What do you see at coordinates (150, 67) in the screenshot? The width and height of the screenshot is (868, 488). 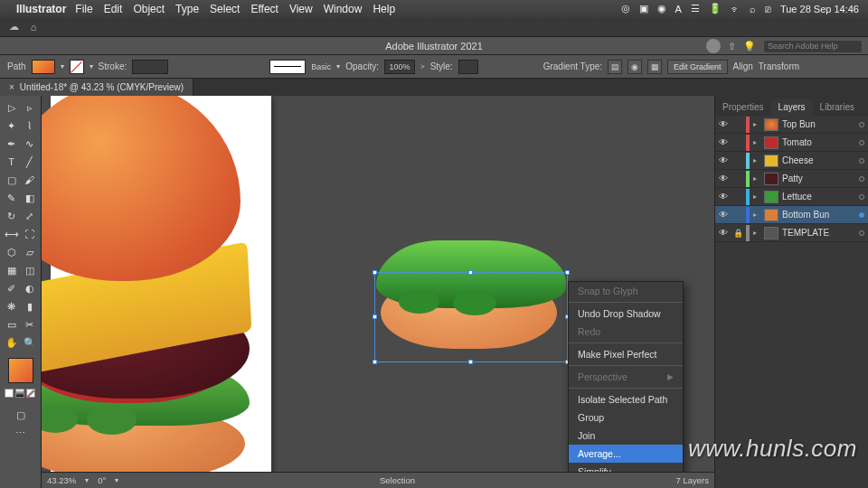 I see `stroke-weight-input` at bounding box center [150, 67].